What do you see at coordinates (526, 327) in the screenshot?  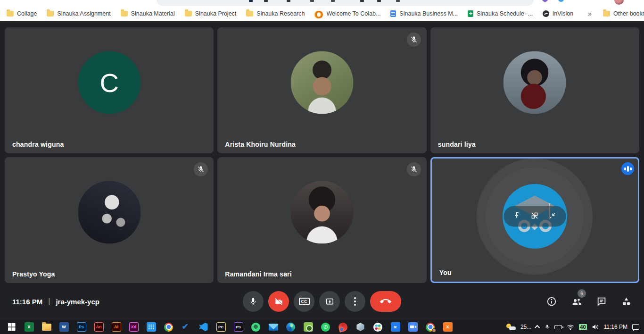 I see `weather-temp: 25...` at bounding box center [526, 327].